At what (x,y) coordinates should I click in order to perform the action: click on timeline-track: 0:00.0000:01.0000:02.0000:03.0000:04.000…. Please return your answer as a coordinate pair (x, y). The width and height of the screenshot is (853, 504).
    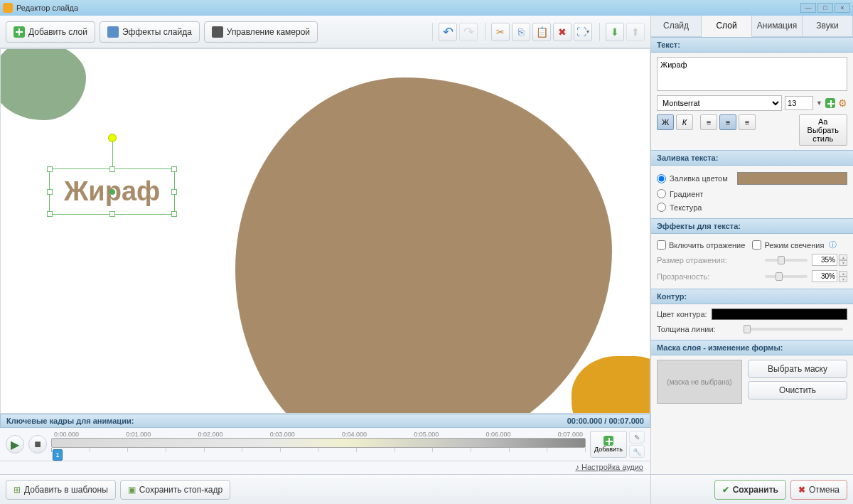
    Looking at the image, I should click on (318, 444).